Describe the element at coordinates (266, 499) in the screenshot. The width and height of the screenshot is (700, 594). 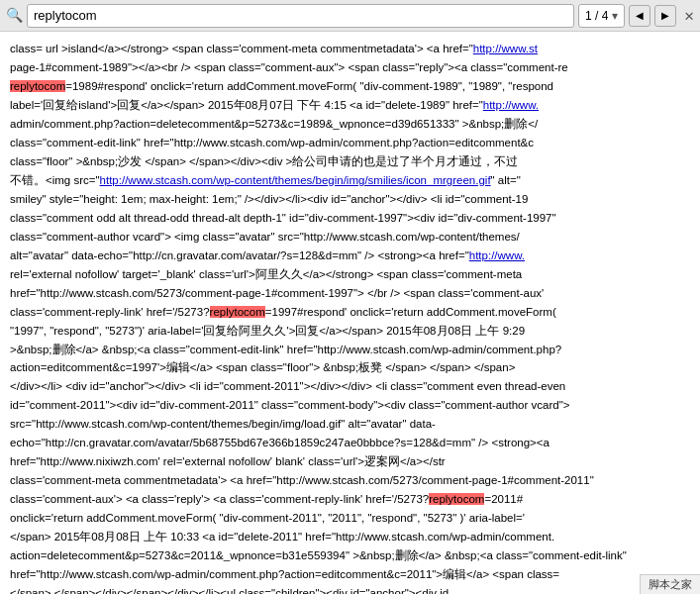
I see `text-line-25: class='comment-aux'> <a class='reply'> <…` at that location.